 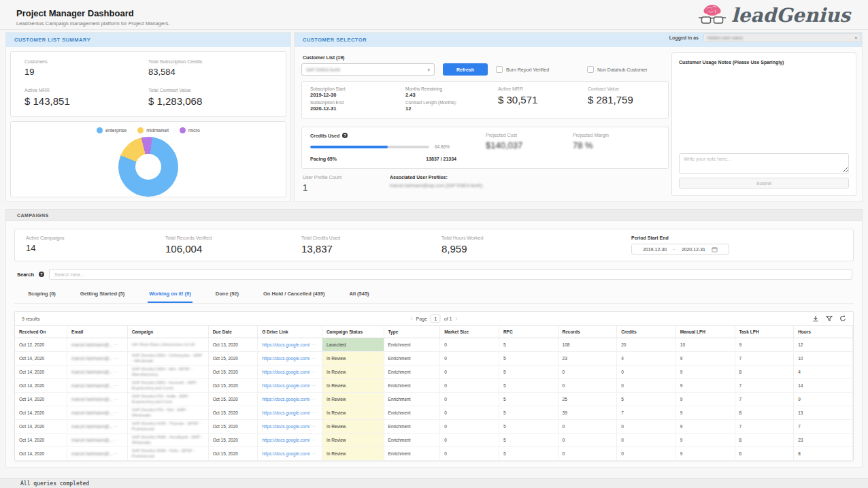 I want to click on column-header: Task LPH, so click(x=765, y=332).